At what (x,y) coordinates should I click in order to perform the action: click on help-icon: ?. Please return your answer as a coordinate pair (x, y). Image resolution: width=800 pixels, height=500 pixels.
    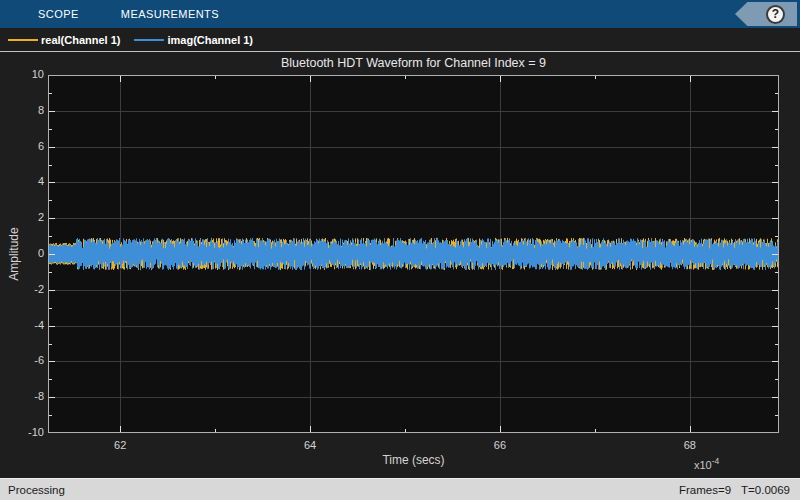
    Looking at the image, I should click on (776, 14).